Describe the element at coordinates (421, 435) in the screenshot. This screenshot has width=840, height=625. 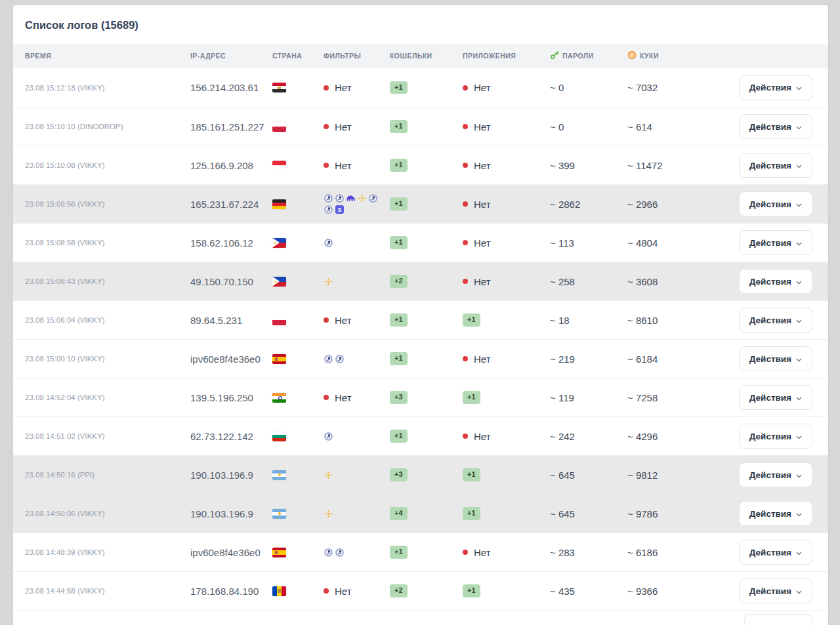
I see `table-row: 23.08 14:51:02 (VIKKY) 62.73.122.142 +1 …` at that location.